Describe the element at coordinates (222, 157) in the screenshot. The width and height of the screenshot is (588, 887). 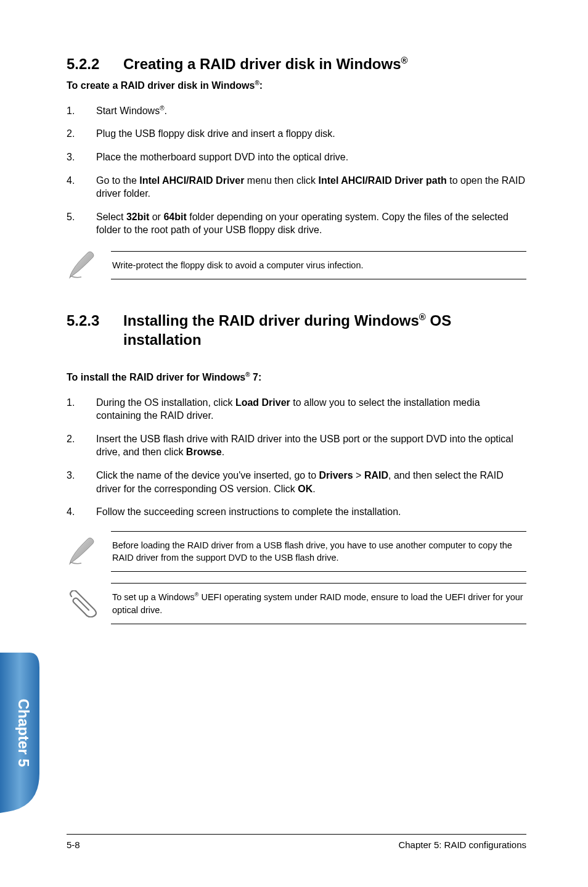
I see `step-text: Place the motherboard support DVD into t…` at that location.